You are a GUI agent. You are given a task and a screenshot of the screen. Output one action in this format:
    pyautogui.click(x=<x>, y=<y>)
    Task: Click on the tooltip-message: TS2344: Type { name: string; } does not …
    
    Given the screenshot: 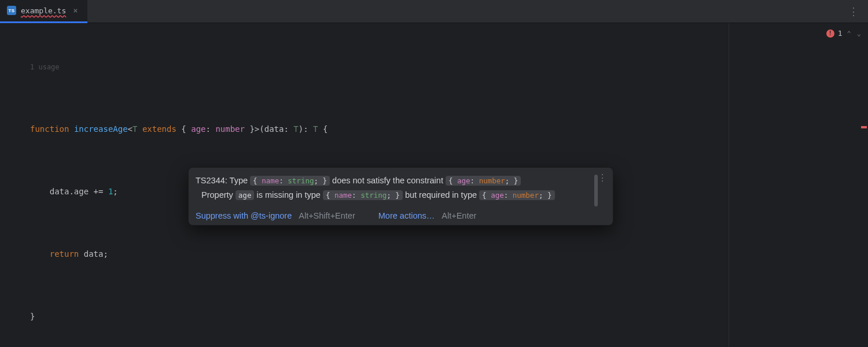 What is the action you would take?
    pyautogui.click(x=392, y=189)
    